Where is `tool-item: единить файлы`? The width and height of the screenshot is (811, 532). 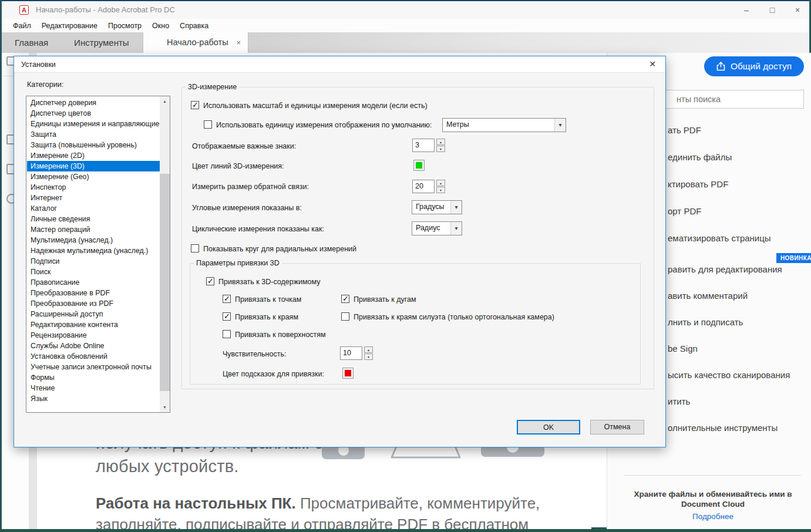 tool-item: единить файлы is located at coordinates (700, 157).